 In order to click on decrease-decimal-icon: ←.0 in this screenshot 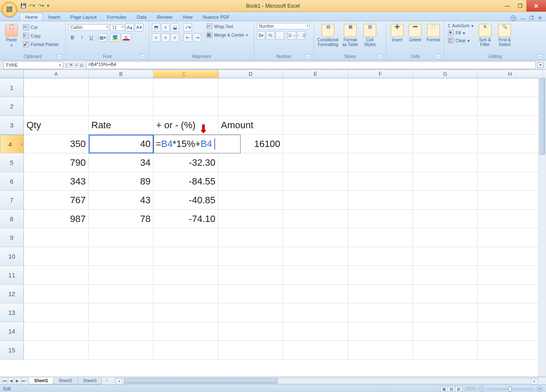, I will do `click(301, 35)`.